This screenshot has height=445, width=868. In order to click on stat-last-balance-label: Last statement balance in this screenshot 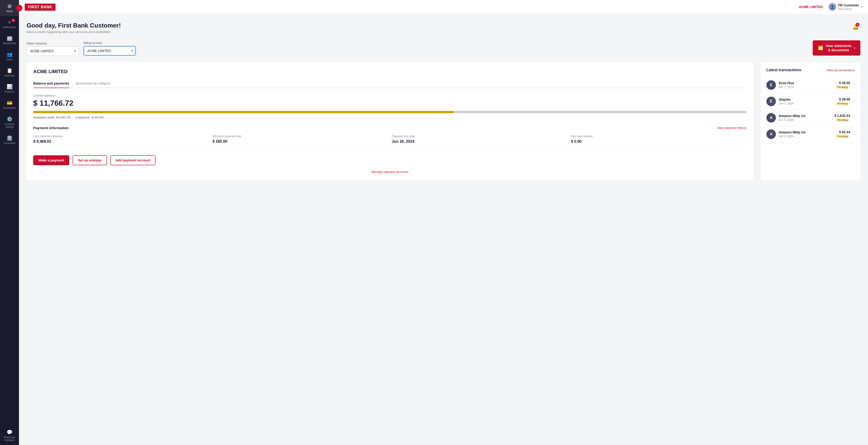, I will do `click(121, 136)`.